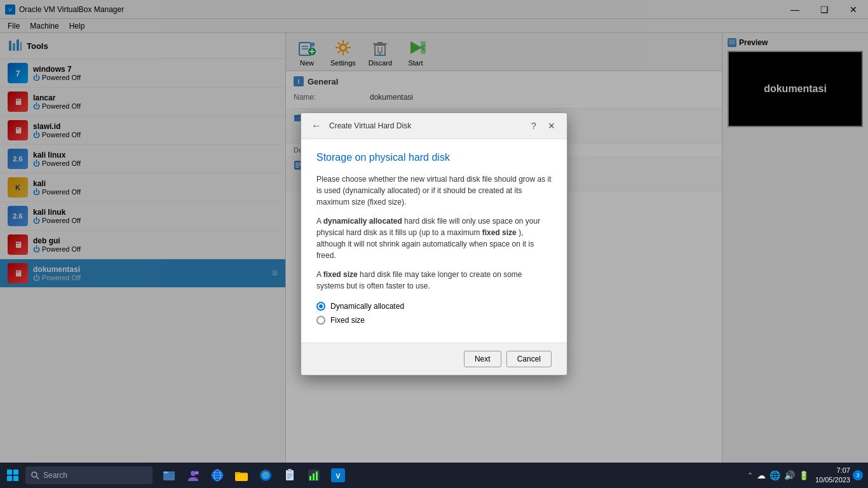 This screenshot has width=868, height=488. I want to click on fixed-size-bold2: fixed size, so click(341, 274).